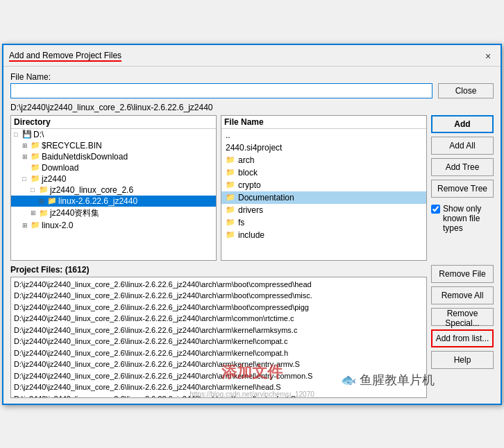  I want to click on window-close-button: ×, so click(488, 56).